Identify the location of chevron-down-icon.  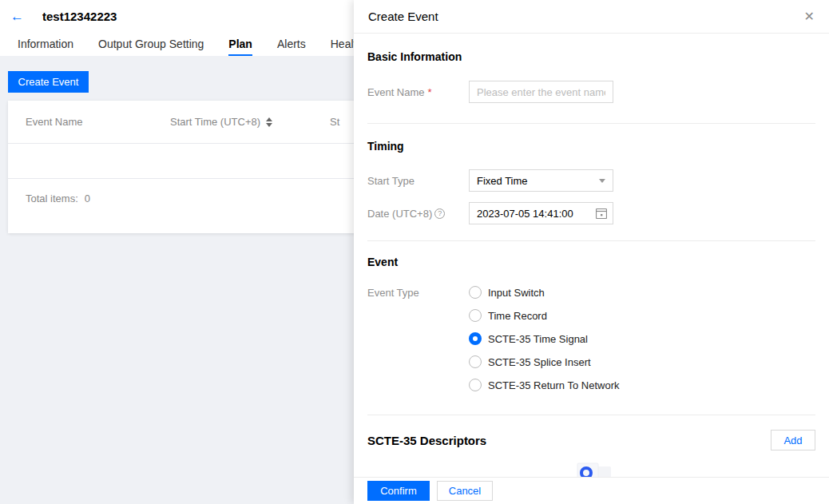
(602, 181).